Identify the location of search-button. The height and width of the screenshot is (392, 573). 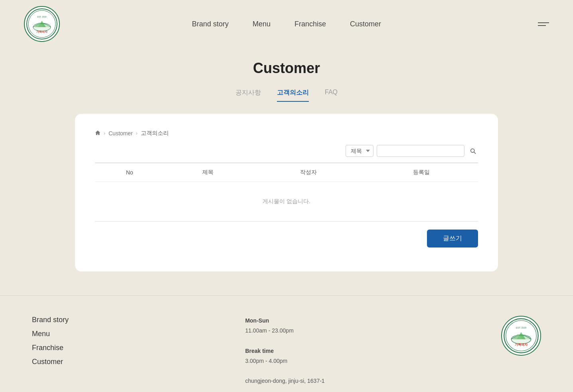
(473, 151).